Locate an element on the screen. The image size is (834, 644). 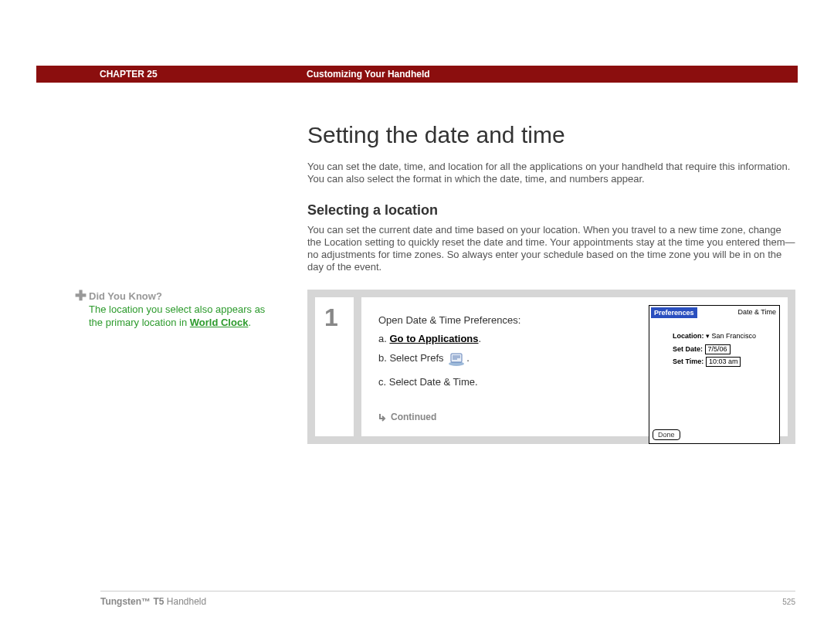
shot-date-row: Set Date: 7/5/06 is located at coordinates (701, 349).